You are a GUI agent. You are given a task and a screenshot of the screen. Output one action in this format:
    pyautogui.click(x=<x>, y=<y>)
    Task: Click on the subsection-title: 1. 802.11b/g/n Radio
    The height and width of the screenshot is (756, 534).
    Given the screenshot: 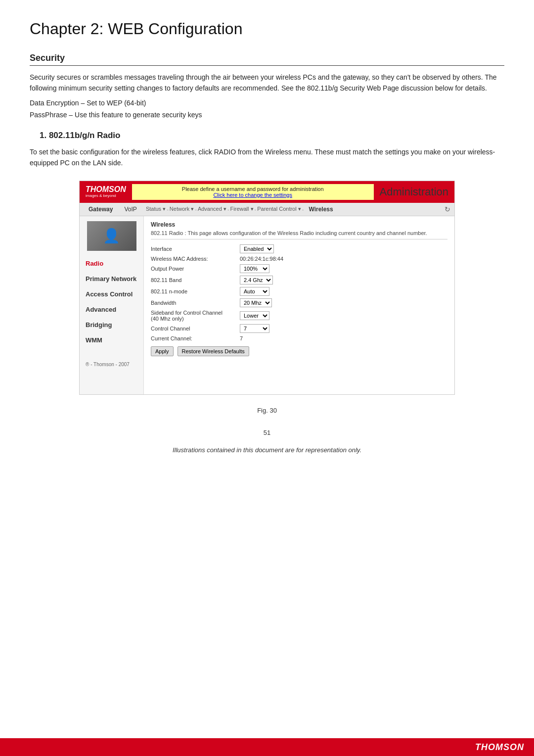 What is the action you would take?
    pyautogui.click(x=272, y=136)
    